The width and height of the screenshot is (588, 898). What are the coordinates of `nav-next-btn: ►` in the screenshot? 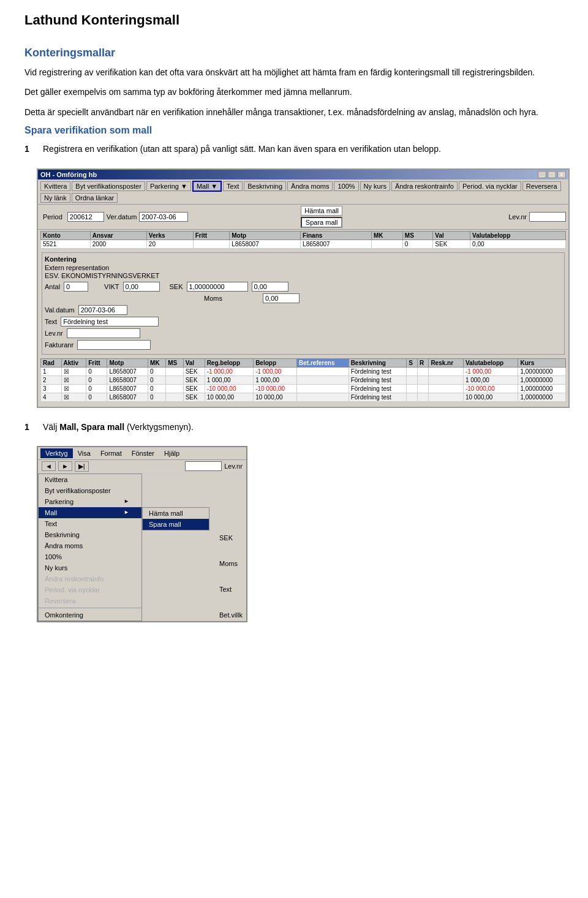 It's located at (65, 466).